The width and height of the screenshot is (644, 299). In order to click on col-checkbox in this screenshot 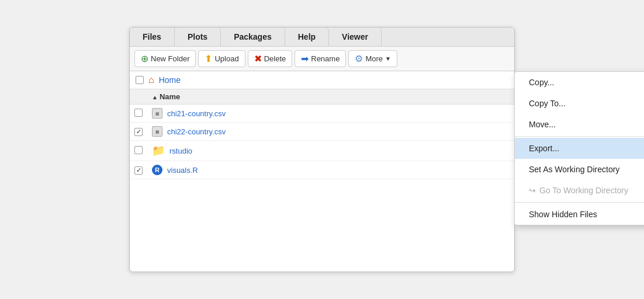, I will do `click(139, 97)`.